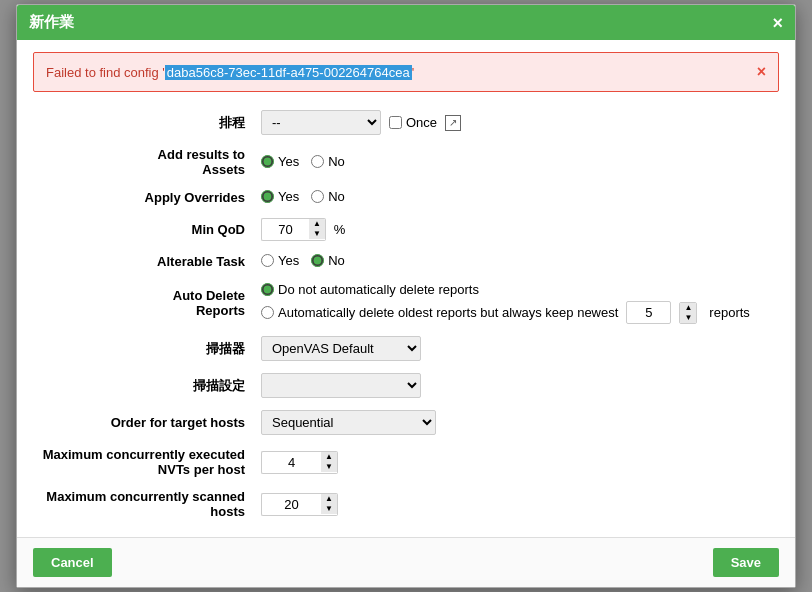 This screenshot has height=592, width=812. I want to click on min-qod-down-btn: ▼, so click(317, 234).